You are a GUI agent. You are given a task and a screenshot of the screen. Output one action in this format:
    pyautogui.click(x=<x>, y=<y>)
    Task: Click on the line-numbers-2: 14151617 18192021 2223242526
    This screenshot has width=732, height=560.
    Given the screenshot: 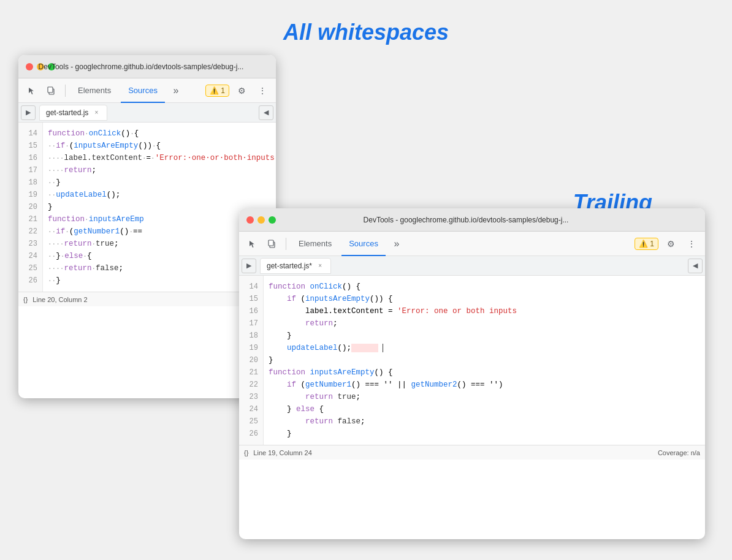 What is the action you would take?
    pyautogui.click(x=251, y=360)
    